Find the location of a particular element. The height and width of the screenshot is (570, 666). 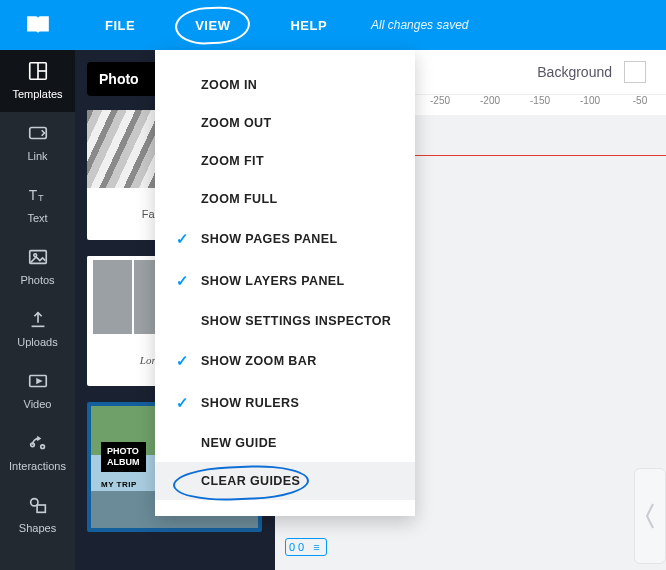

menu-zoom-in: ZOOM IN is located at coordinates (285, 85).